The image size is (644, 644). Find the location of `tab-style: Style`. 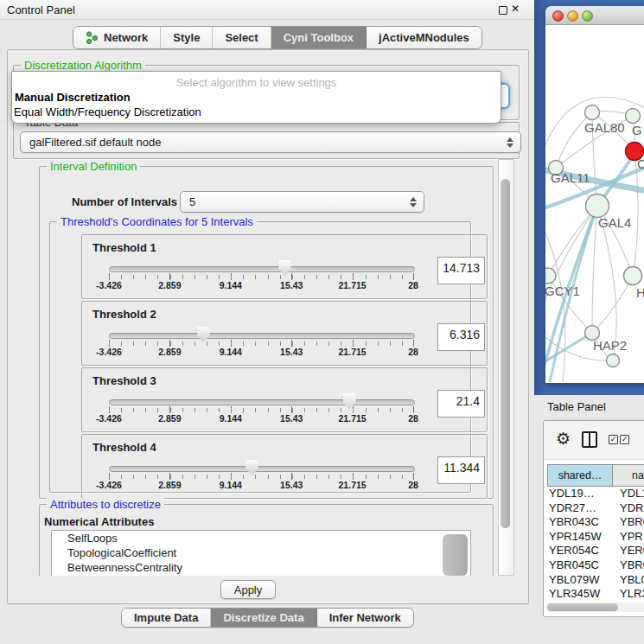

tab-style: Style is located at coordinates (187, 38).